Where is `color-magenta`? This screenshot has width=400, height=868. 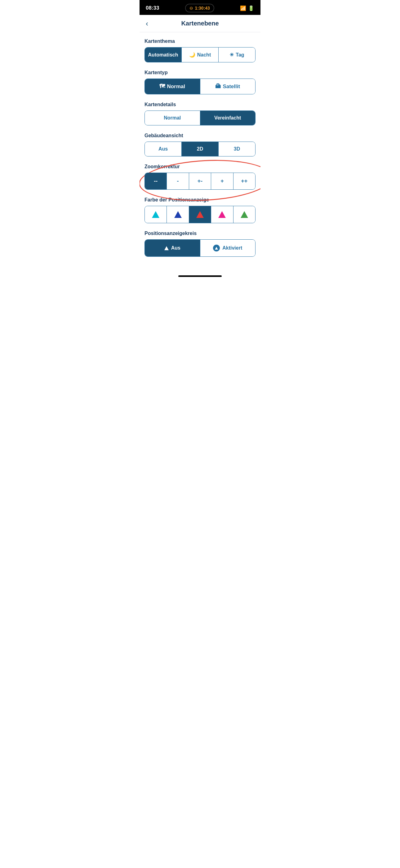 color-magenta is located at coordinates (222, 215).